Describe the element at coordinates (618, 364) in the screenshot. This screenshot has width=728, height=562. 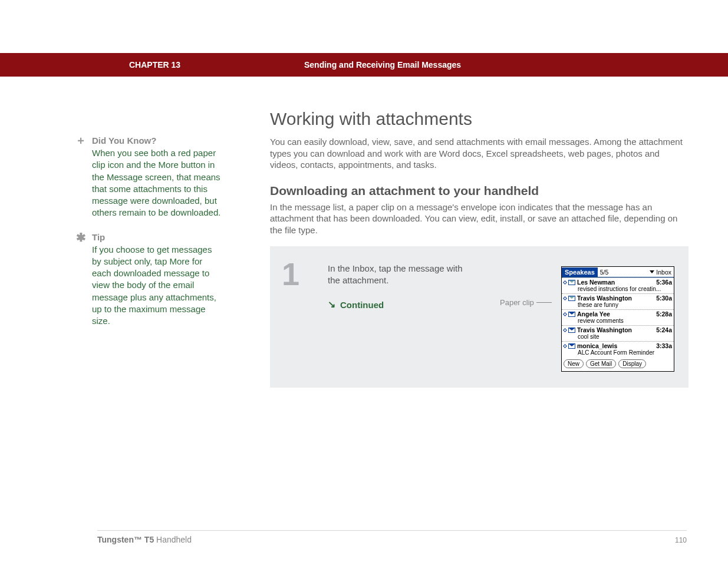
I see `device-button-bar: New Get Mail Display` at that location.